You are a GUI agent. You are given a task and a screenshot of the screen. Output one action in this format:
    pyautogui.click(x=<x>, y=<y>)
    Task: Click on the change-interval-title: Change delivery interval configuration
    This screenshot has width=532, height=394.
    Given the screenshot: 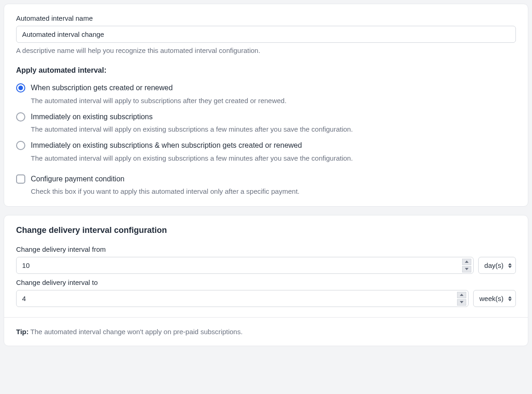 What is the action you would take?
    pyautogui.click(x=266, y=230)
    